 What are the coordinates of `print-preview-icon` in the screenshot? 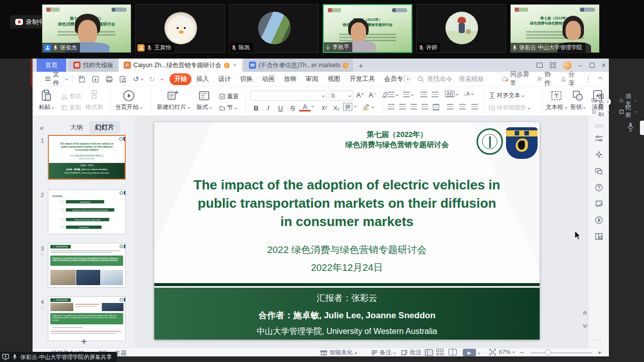 It's located at (123, 79).